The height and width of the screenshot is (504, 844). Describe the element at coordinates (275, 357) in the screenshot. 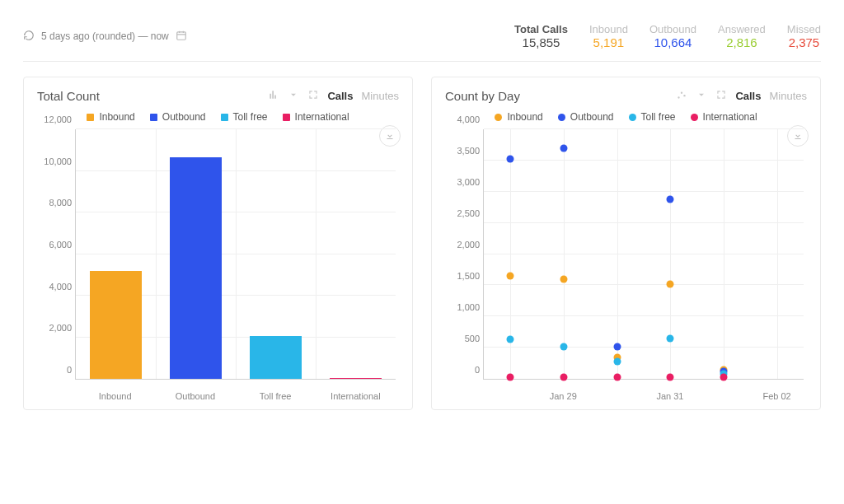

I see `bar-toll-free` at that location.